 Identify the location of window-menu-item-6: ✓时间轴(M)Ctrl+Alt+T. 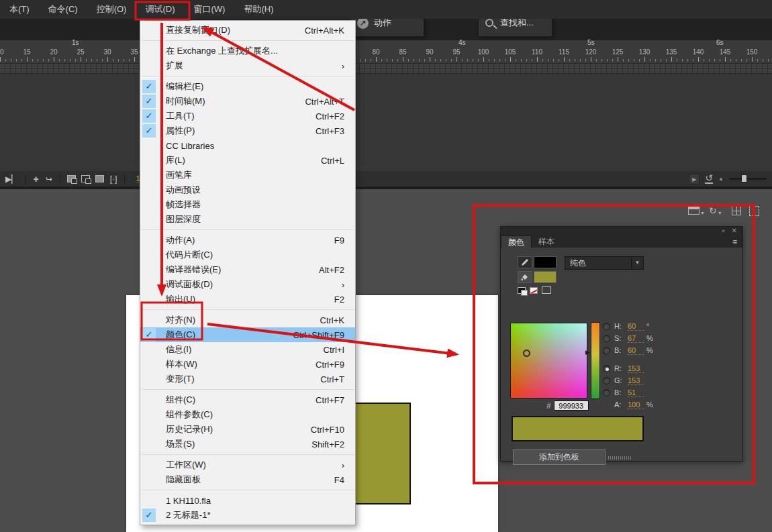
(248, 101).